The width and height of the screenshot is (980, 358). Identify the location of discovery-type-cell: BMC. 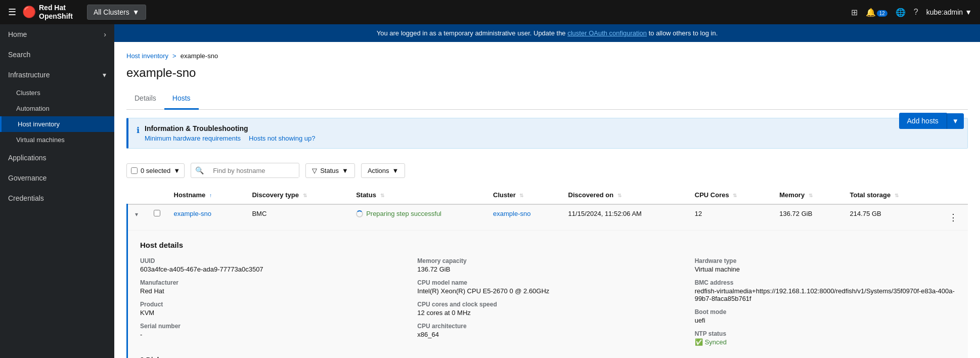
(298, 217).